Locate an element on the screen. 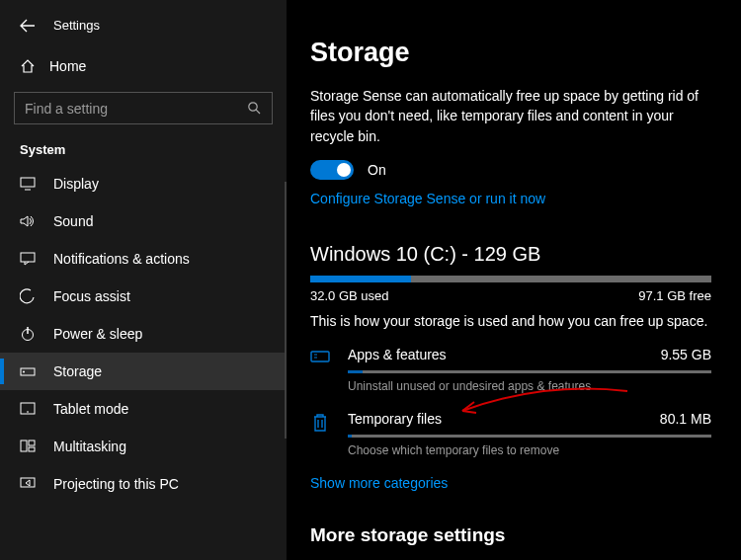  storage-icon is located at coordinates (28, 371).